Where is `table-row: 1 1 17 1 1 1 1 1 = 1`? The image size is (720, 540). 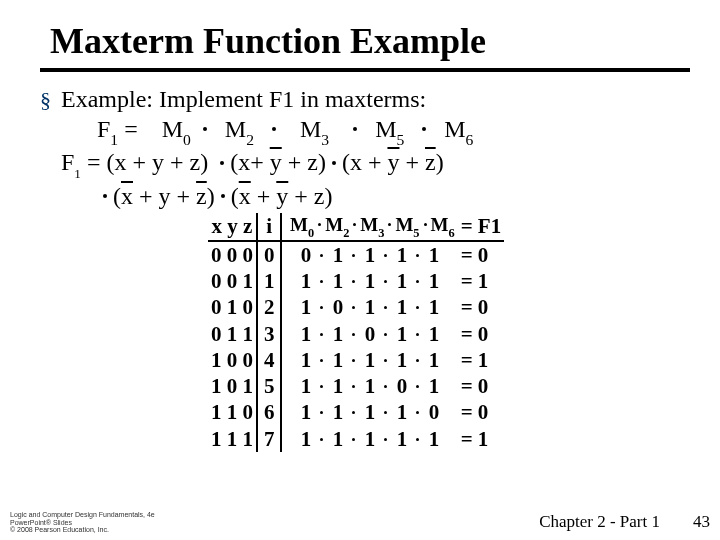 table-row: 1 1 17 1 1 1 1 1 = 1 is located at coordinates (356, 439).